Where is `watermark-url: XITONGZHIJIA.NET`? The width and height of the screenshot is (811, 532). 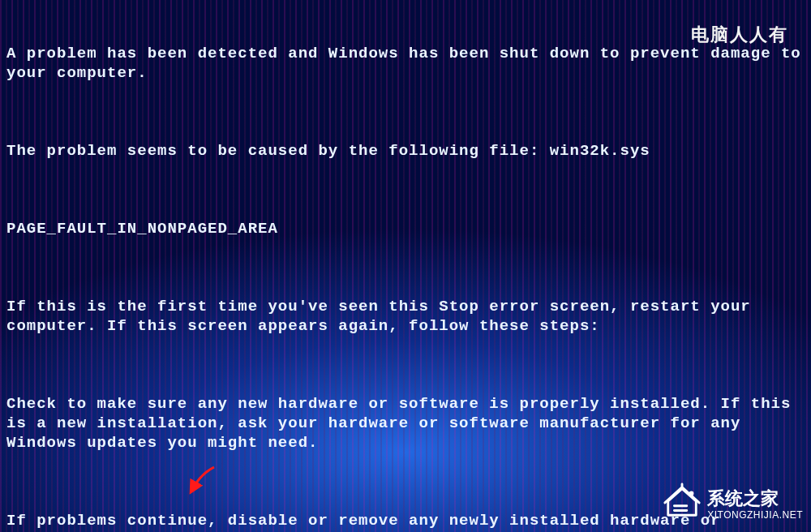
watermark-url: XITONGZHIJIA.NET is located at coordinates (755, 515).